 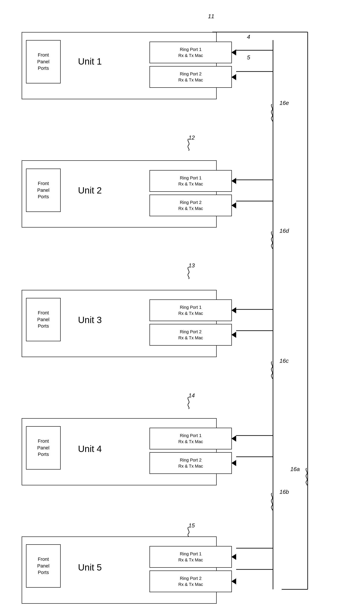 What do you see at coordinates (234, 310) in the screenshot?
I see `unit3-ring-port1-arrow` at bounding box center [234, 310].